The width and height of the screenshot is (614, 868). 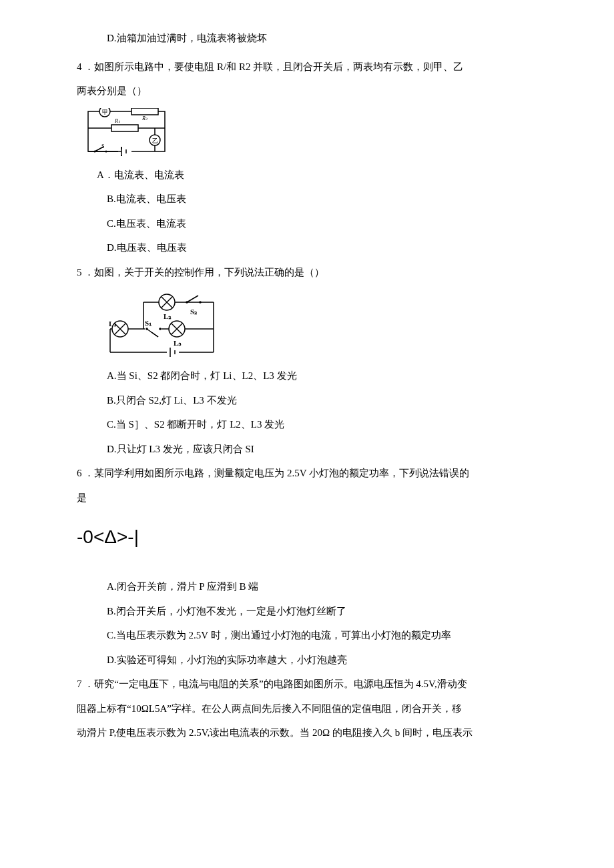 I want to click on svg-text: S₁, so click(x=148, y=323).